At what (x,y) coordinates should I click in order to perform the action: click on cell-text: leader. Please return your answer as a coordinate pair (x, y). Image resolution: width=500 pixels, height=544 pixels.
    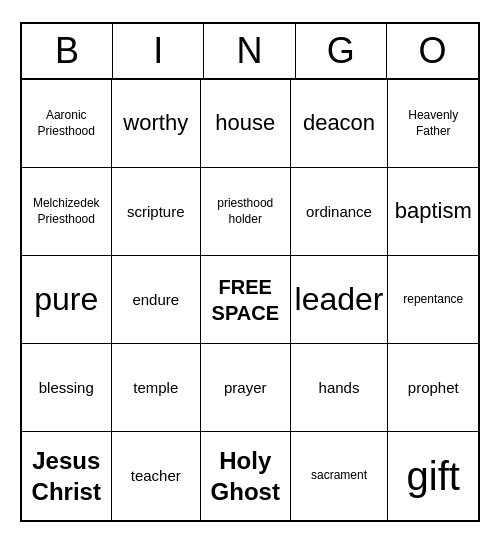
    Looking at the image, I should click on (340, 300).